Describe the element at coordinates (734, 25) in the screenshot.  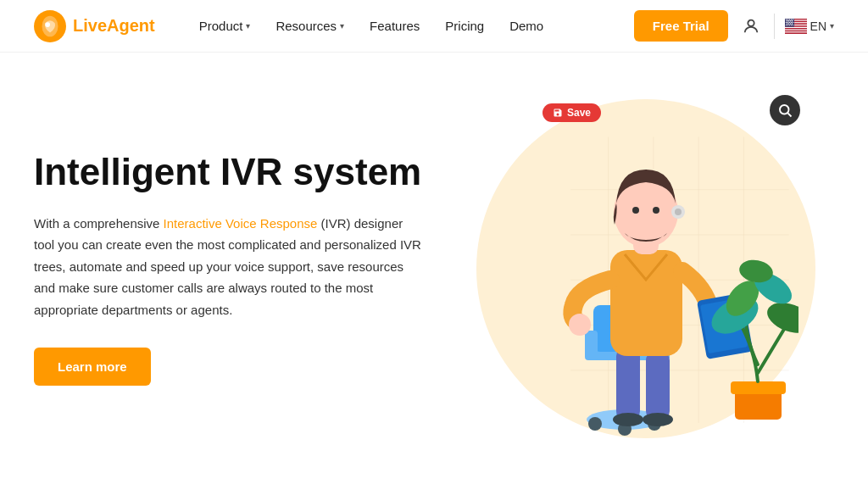
I see `nav-right: Free Trial` at that location.